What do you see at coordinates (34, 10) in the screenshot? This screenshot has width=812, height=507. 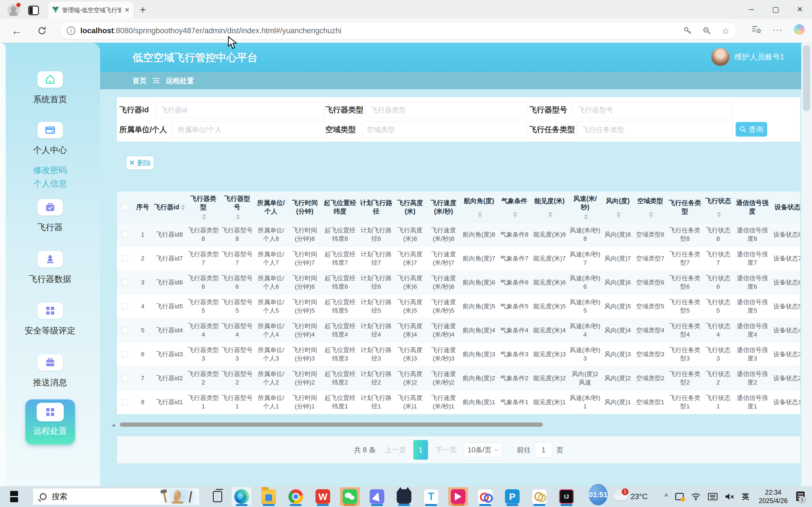 I see `workspaces-icon` at bounding box center [34, 10].